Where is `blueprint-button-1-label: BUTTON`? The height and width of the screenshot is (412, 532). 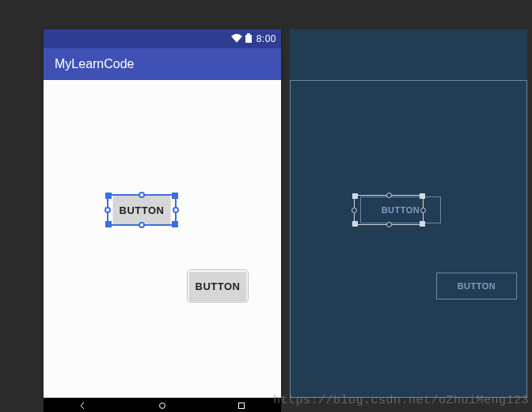
blueprint-button-1-label: BUTTON is located at coordinates (401, 210).